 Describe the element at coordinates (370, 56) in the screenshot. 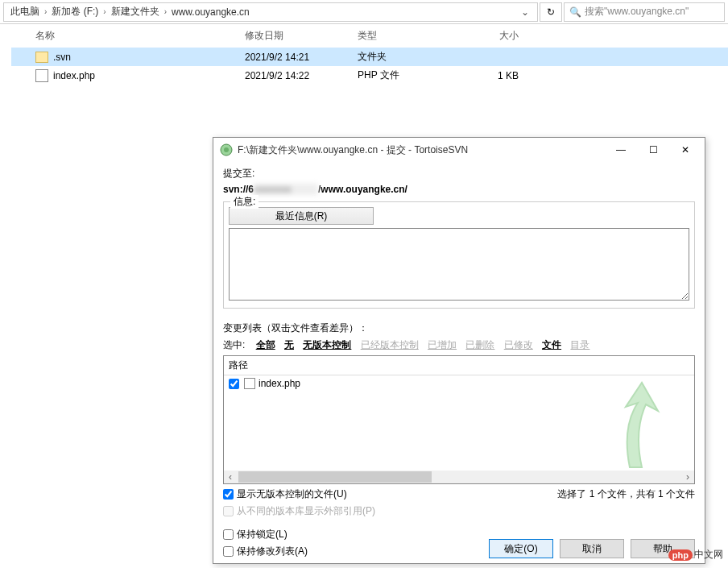

I see `file-row: .svn 2021/9/2 14:21 文件夹` at that location.